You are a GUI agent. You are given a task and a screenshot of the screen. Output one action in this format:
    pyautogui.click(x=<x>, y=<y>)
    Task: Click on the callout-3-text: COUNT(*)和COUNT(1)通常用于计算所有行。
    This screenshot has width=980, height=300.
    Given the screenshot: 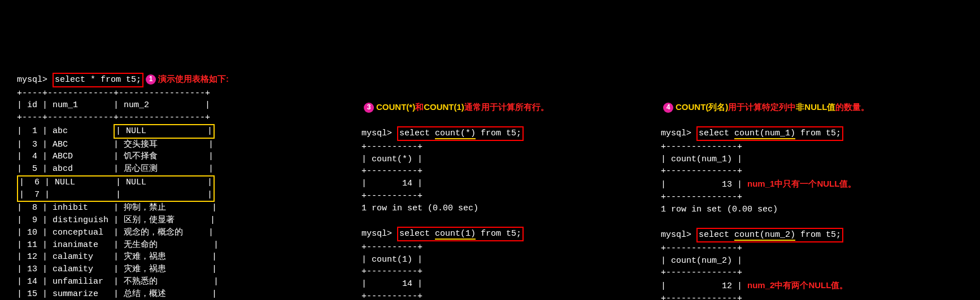 What is the action you would take?
    pyautogui.click(x=463, y=107)
    